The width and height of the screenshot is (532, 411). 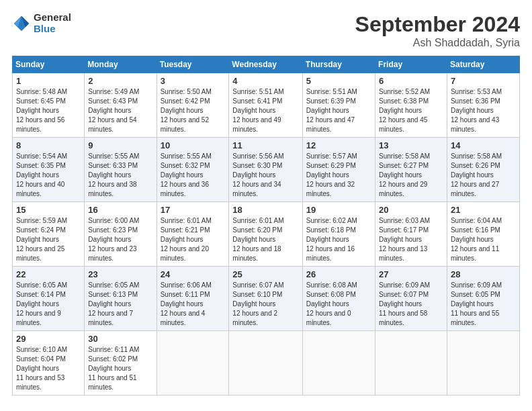 I want to click on day-number: 2, so click(x=120, y=81).